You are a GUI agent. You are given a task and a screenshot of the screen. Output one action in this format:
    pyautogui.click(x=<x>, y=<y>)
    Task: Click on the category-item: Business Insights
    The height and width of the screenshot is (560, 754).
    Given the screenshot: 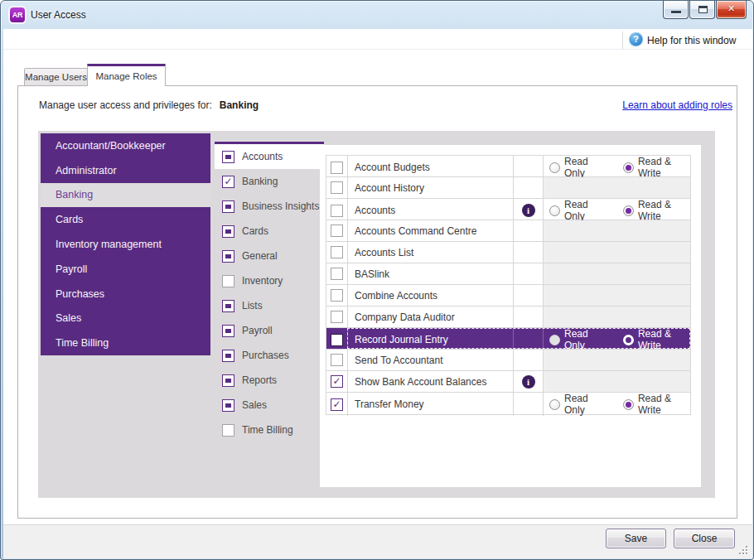 What is the action you would take?
    pyautogui.click(x=268, y=206)
    